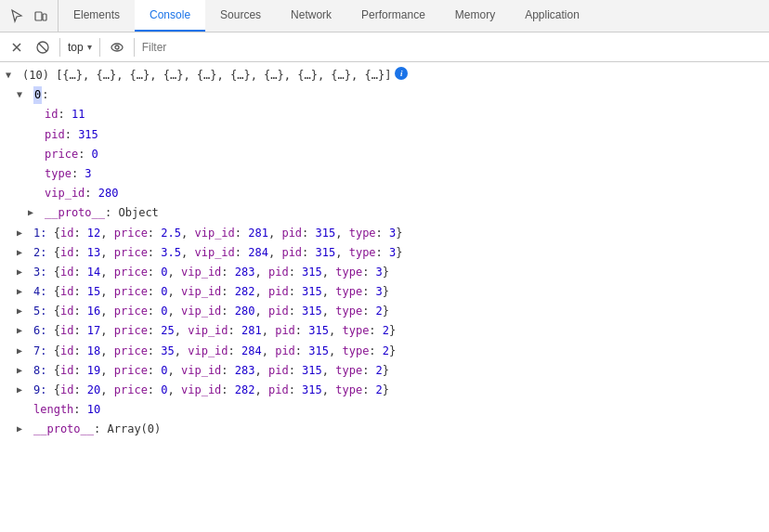 Image resolution: width=769 pixels, height=532 pixels. What do you see at coordinates (59, 47) in the screenshot?
I see `toolbar-divider` at bounding box center [59, 47].